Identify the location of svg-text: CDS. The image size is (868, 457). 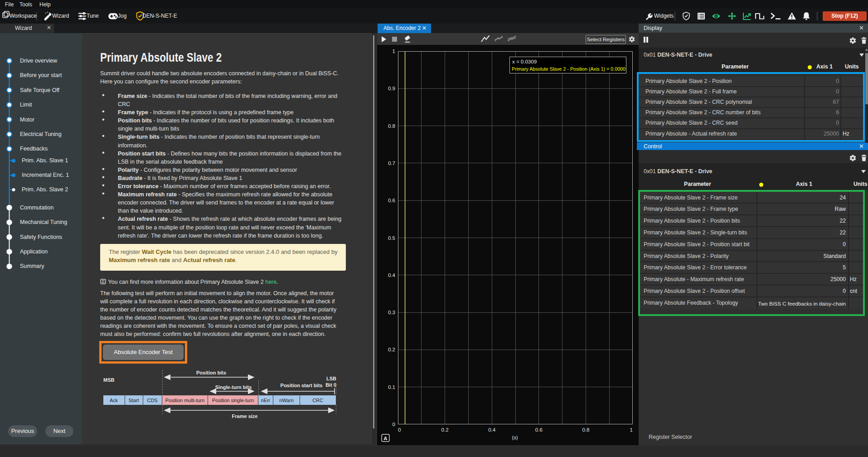
(152, 400).